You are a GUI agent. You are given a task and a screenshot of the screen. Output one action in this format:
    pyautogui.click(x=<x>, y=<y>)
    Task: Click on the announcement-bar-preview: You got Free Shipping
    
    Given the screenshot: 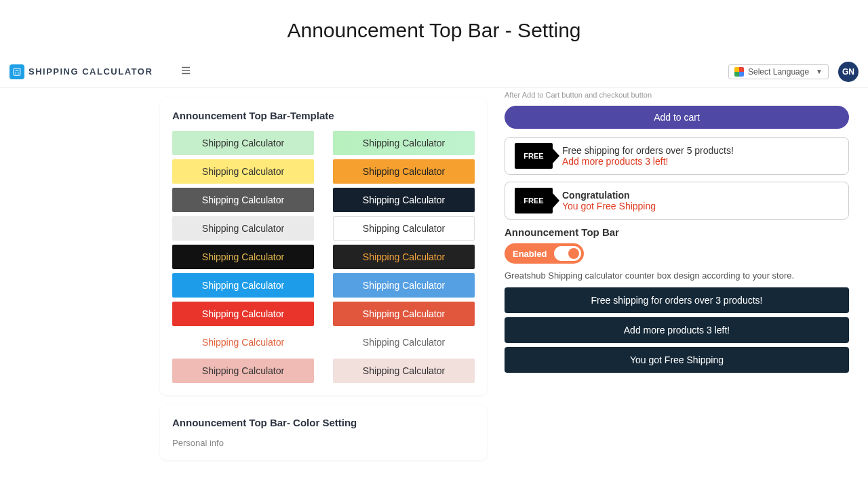 What is the action you would take?
    pyautogui.click(x=677, y=360)
    